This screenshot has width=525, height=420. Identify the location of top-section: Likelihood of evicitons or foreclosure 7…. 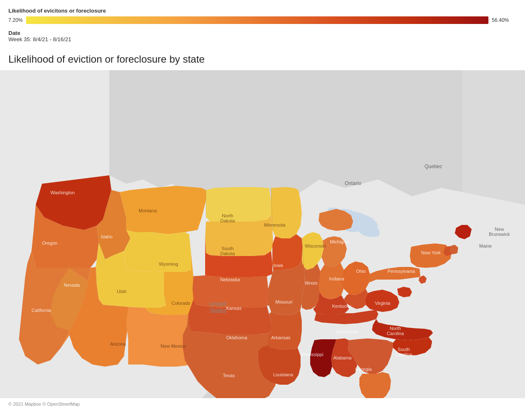
(262, 27).